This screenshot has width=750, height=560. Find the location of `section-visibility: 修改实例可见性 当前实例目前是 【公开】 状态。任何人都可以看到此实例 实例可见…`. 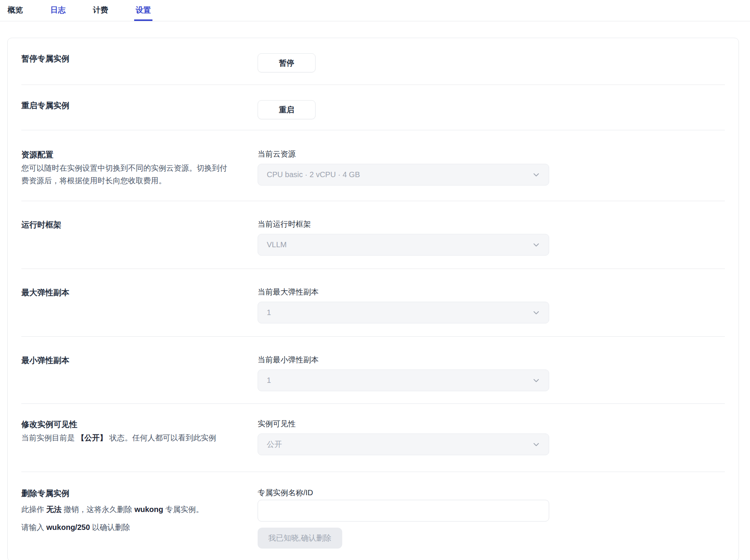

section-visibility: 修改实例可见性 当前实例目前是 【公开】 状态。任何人都可以看到此实例 实例可见… is located at coordinates (373, 438).